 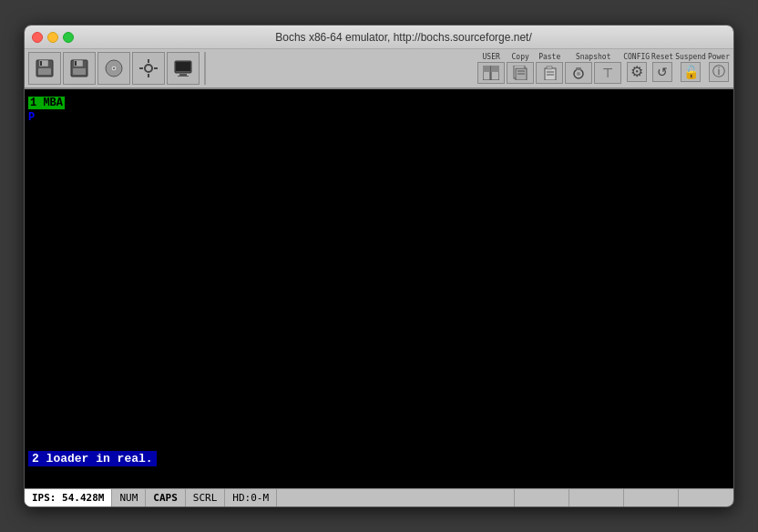 What do you see at coordinates (93, 459) in the screenshot?
I see `emu-bottom-line: 2 loader in real.` at bounding box center [93, 459].